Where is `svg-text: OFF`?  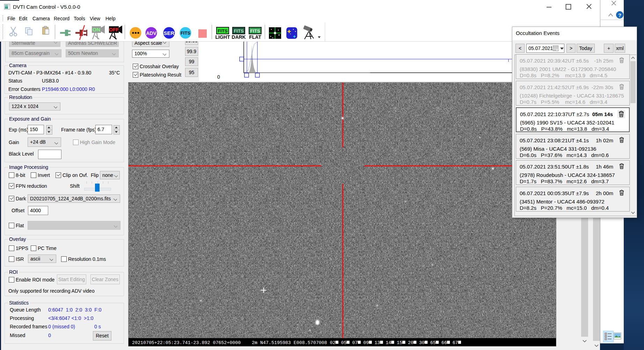 svg-text: OFF is located at coordinates (114, 30).